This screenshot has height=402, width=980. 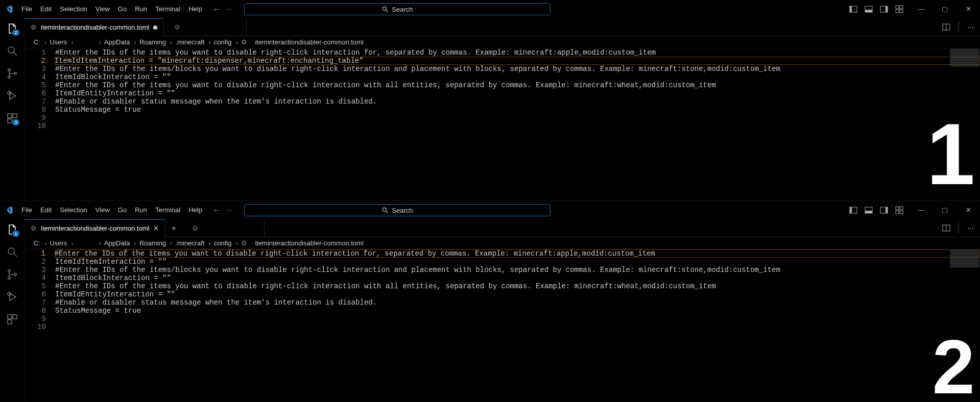 I want to click on activity-explorer: 2, so click(x=12, y=29).